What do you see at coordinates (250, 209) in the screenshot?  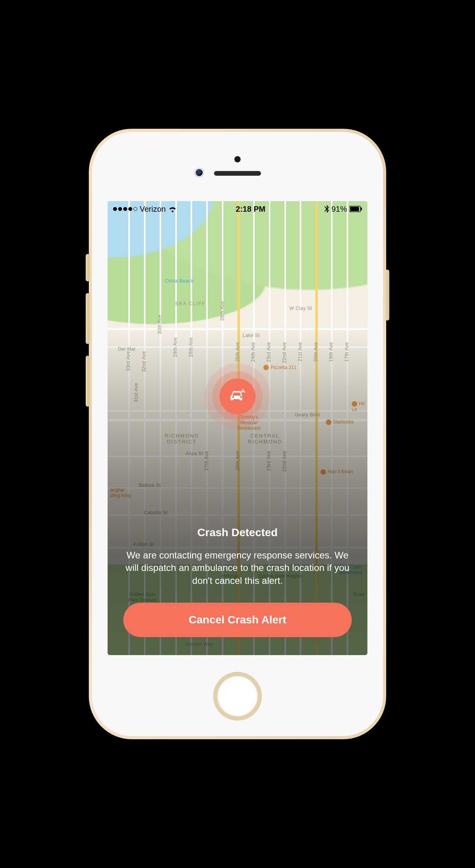 I see `clock: 2:18 PM` at bounding box center [250, 209].